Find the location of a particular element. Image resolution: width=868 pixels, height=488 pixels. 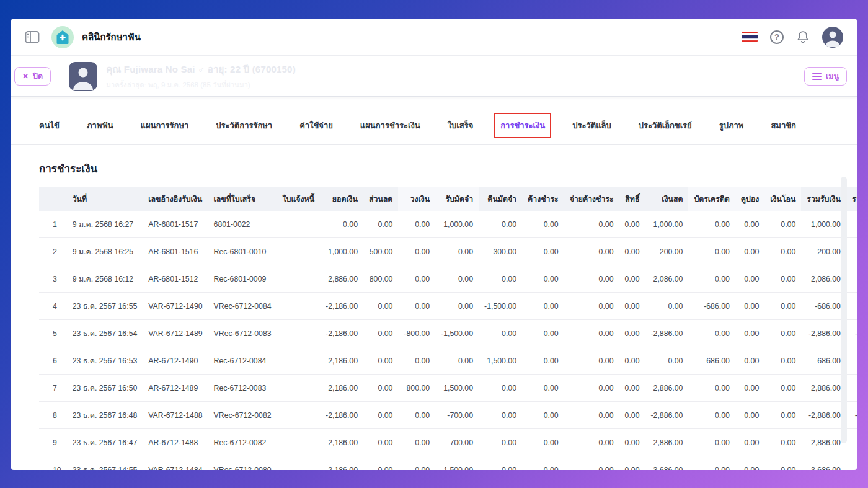

menu-button: เมนู is located at coordinates (826, 76).